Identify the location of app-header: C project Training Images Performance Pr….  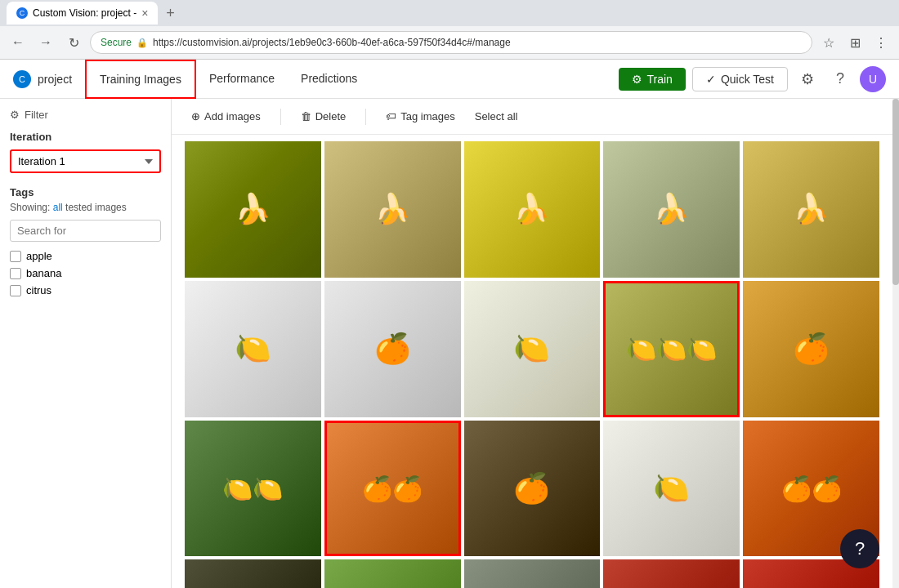
(450, 79).